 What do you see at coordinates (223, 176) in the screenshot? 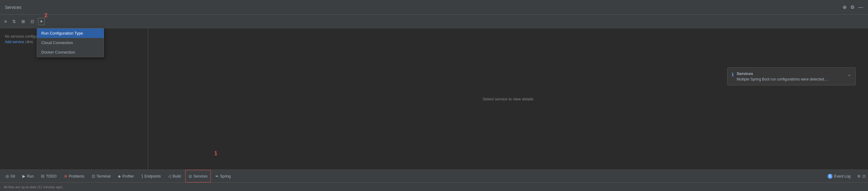
I see `tab-spring: ❧ Spring` at bounding box center [223, 176].